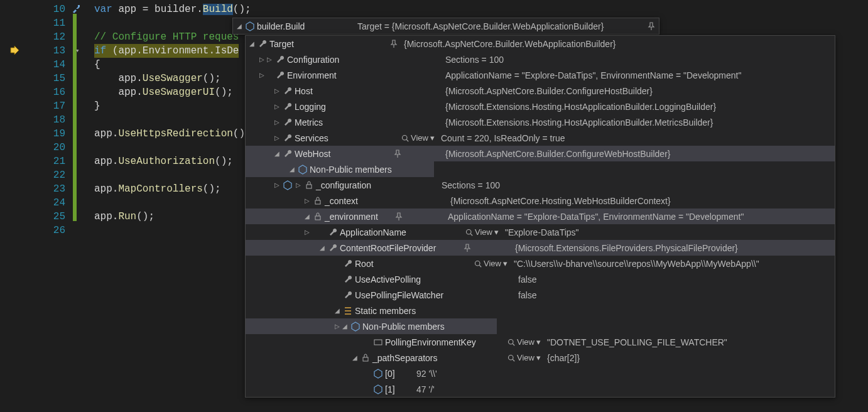 The image size is (868, 412). What do you see at coordinates (41, 203) in the screenshot?
I see `line-number: 24` at bounding box center [41, 203].